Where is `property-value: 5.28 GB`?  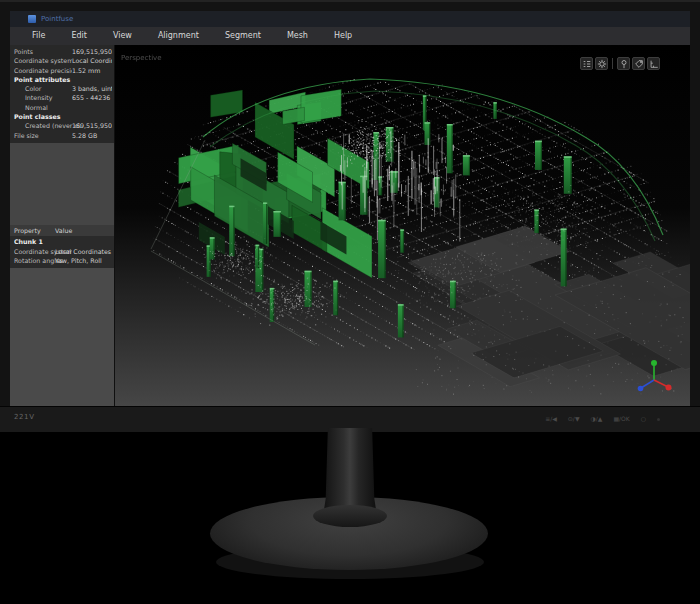 property-value: 5.28 GB is located at coordinates (92, 136).